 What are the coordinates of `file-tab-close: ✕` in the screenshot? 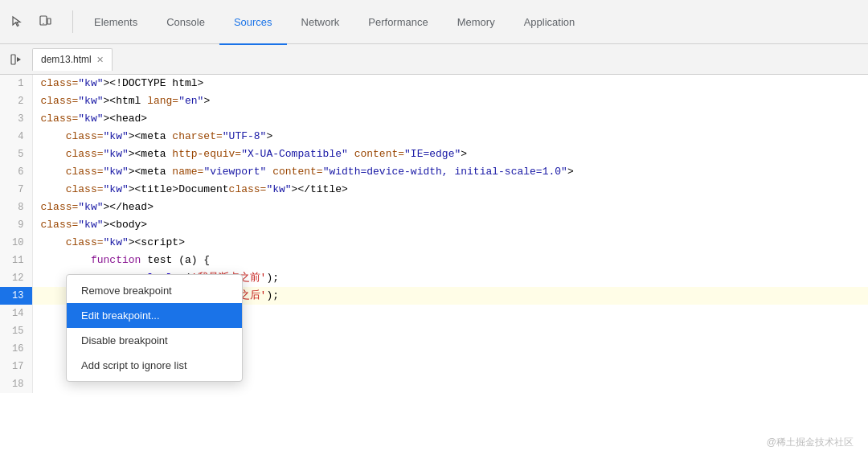 It's located at (100, 59).